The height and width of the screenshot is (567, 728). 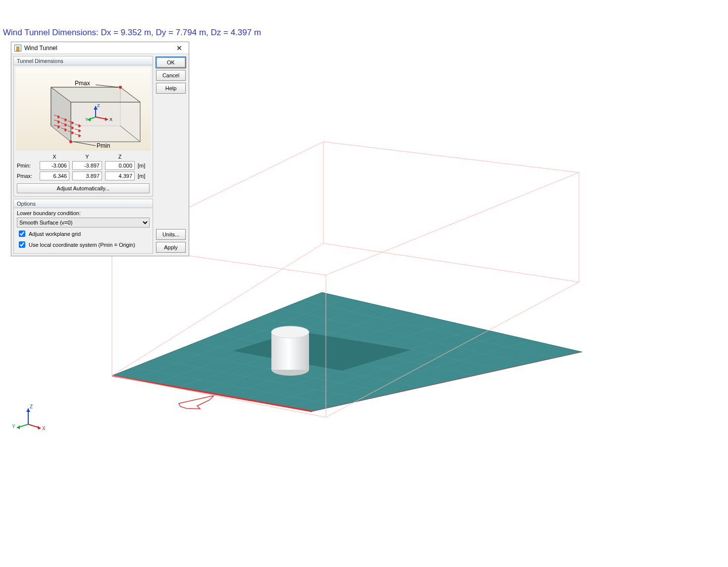 I want to click on close-icon: ✕, so click(x=179, y=48).